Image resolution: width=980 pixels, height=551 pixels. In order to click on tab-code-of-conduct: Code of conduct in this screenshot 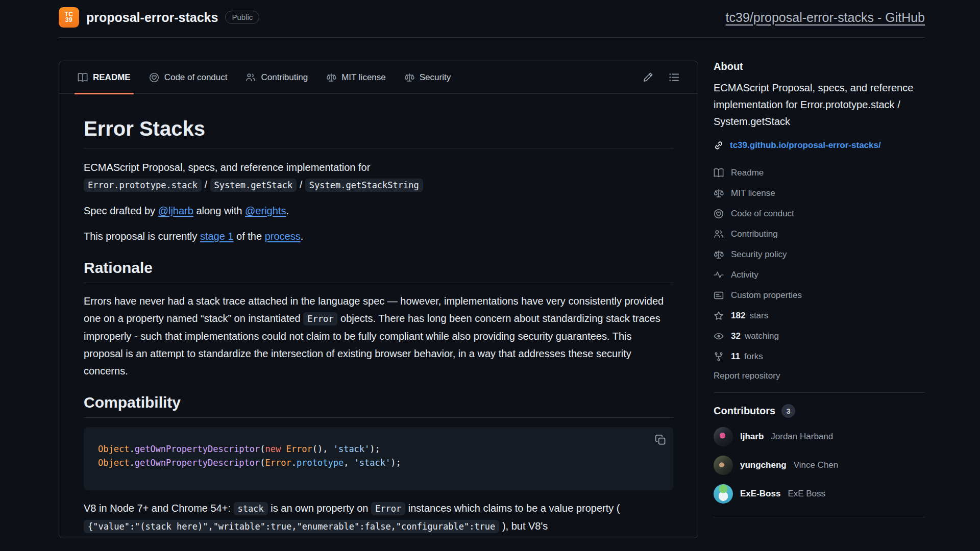, I will do `click(188, 78)`.